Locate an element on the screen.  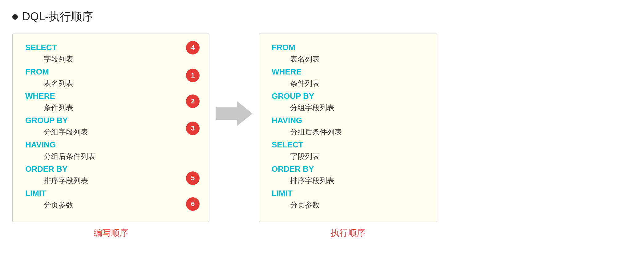
left-text-limit: 分页参数 is located at coordinates (111, 205).